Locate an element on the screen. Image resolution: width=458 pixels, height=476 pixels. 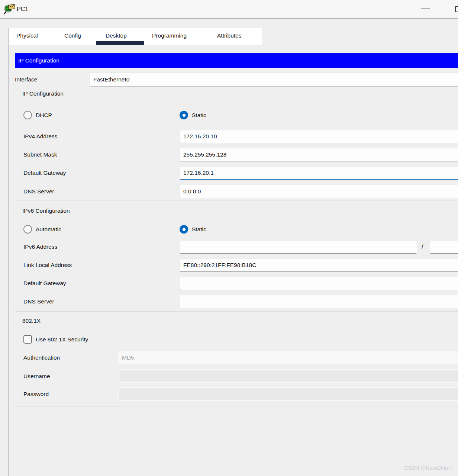
ipv6-static-radio-label: Static is located at coordinates (199, 229).